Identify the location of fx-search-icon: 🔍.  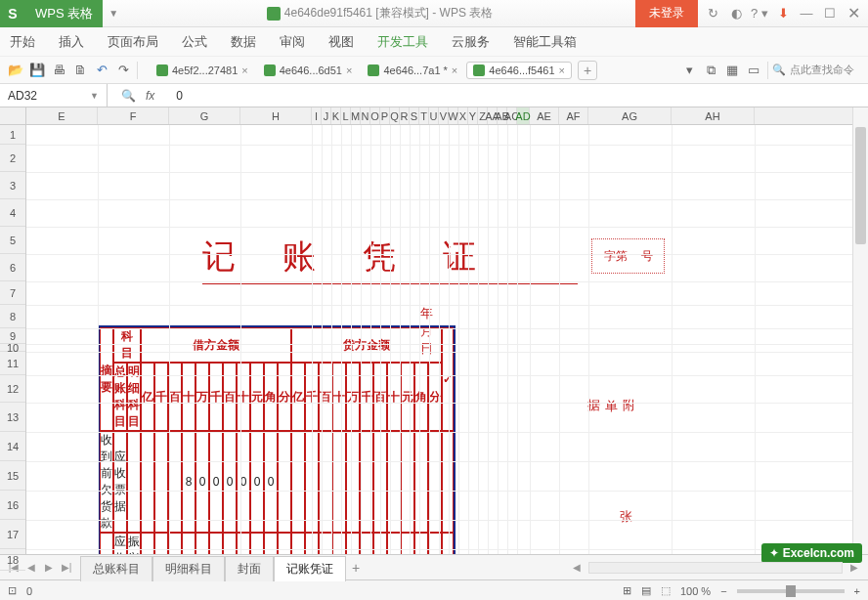
(129, 96).